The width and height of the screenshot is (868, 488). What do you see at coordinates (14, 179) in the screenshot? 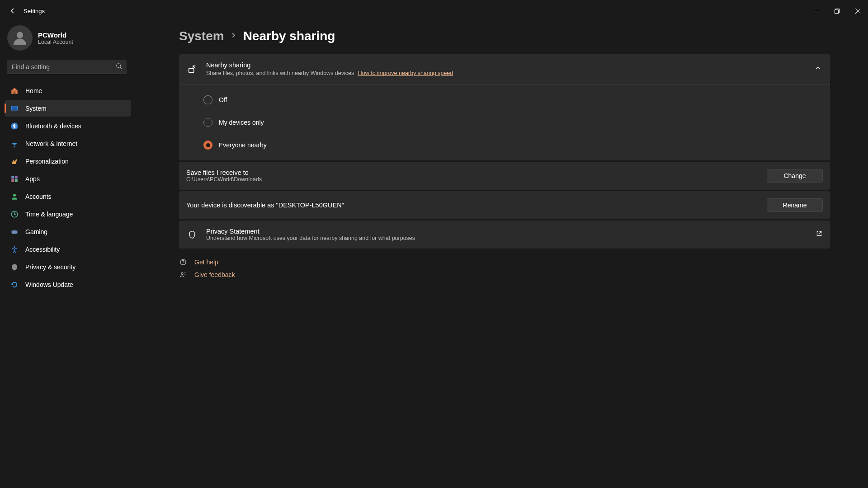
I see `apps-icon` at bounding box center [14, 179].